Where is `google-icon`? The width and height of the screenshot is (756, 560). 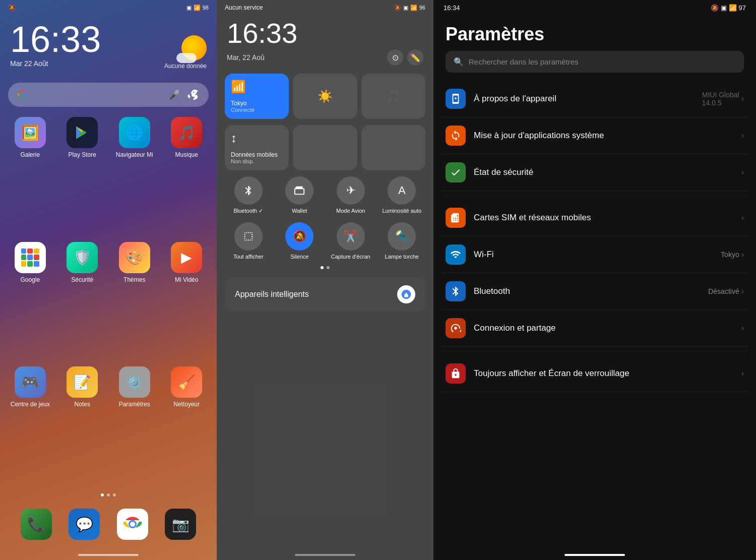
google-icon is located at coordinates (30, 258).